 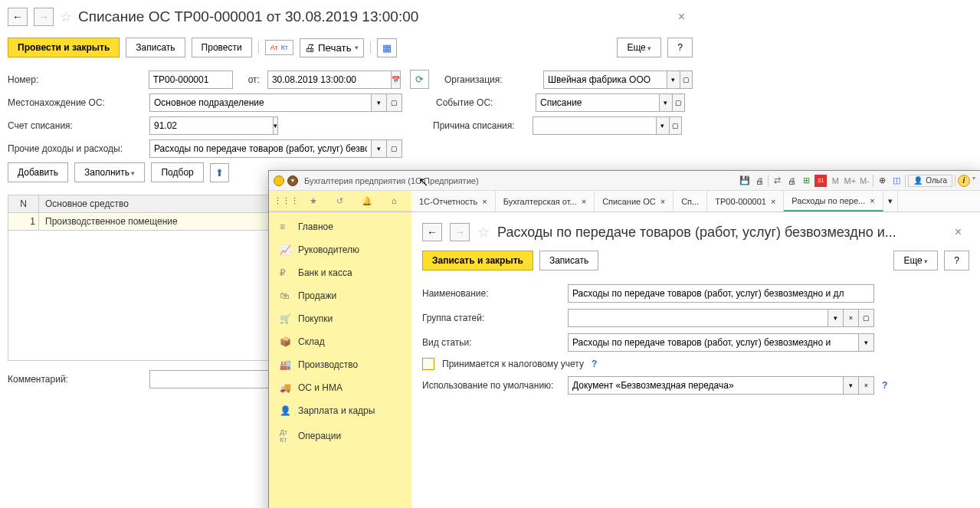 What do you see at coordinates (745, 181) in the screenshot?
I see `save-icon: 💾` at bounding box center [745, 181].